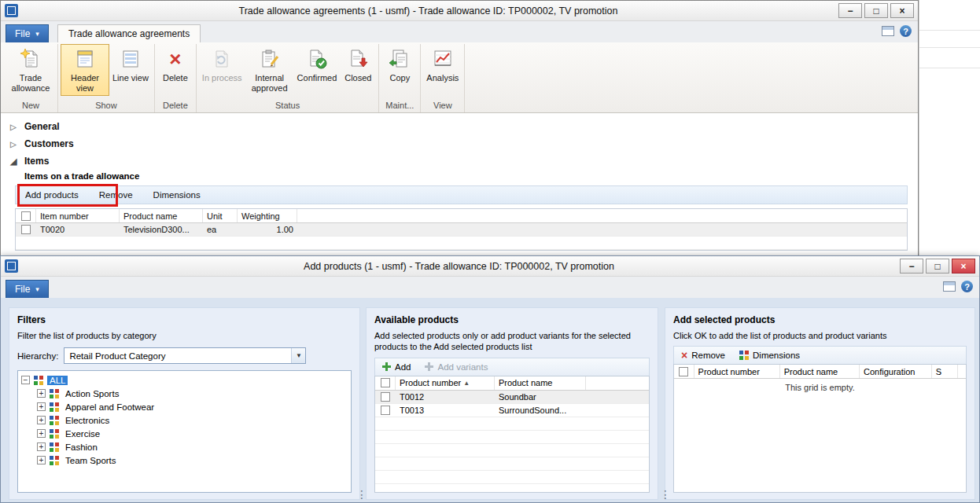 The height and width of the screenshot is (503, 980). Describe the element at coordinates (738, 371) in the screenshot. I see `column-header-product-number: Product number` at that location.